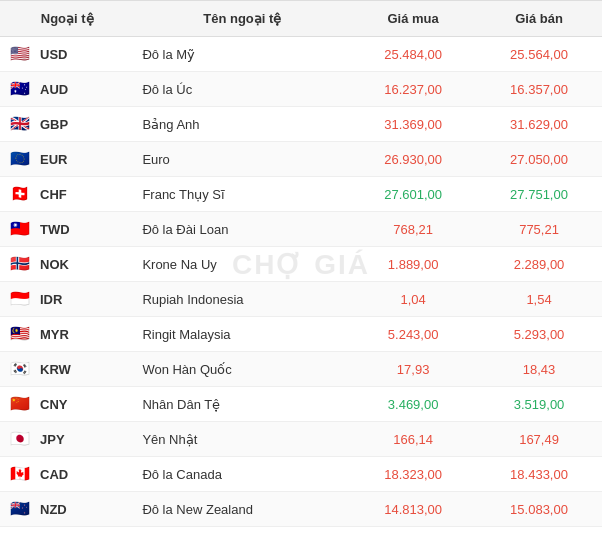 This screenshot has height=534, width=602. What do you see at coordinates (413, 440) in the screenshot?
I see `buy-price: 166,14` at bounding box center [413, 440].